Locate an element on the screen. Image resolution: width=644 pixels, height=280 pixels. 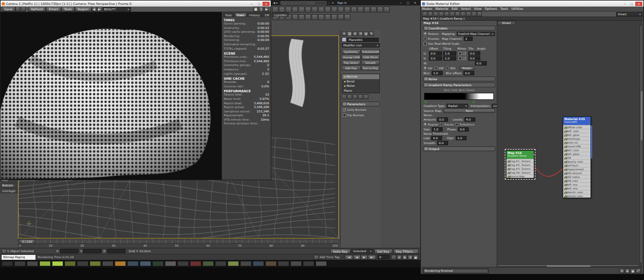
node-slot: Refl. env. is located at coordinates (577, 184).